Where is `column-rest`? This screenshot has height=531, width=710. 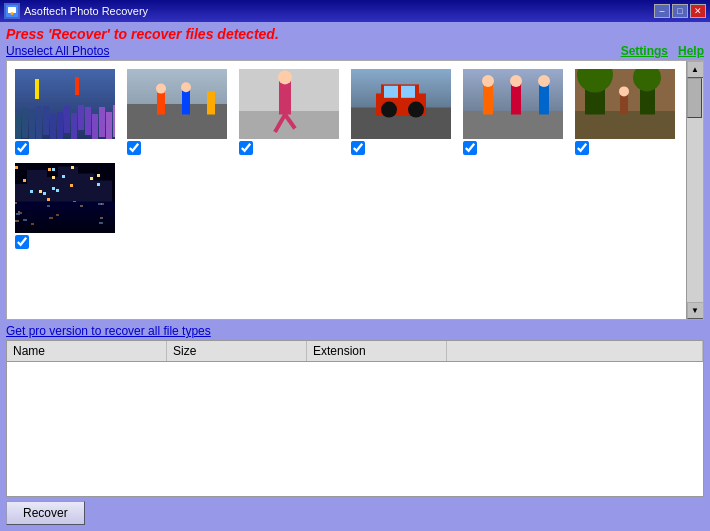
column-rest is located at coordinates (575, 351).